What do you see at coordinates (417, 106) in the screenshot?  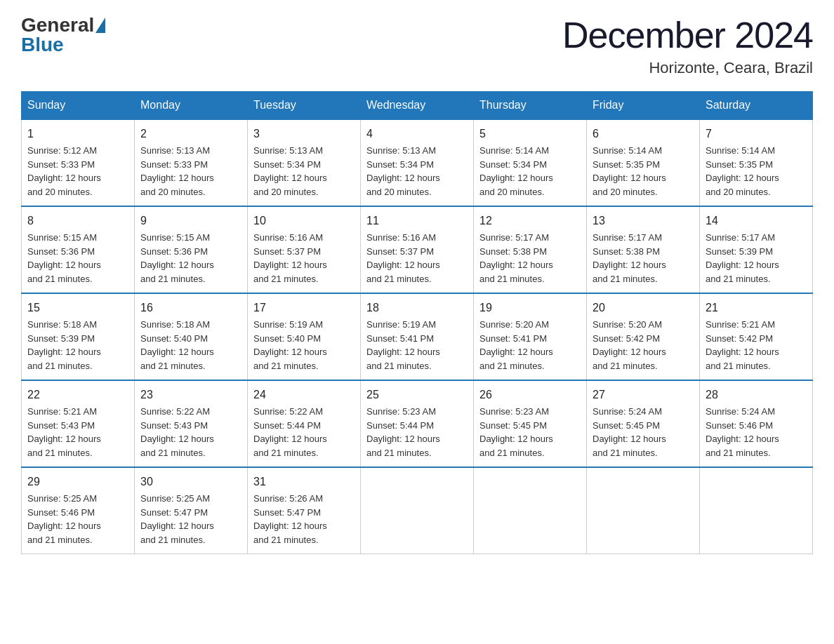 I see `header-wednesday: Wednesday` at bounding box center [417, 106].